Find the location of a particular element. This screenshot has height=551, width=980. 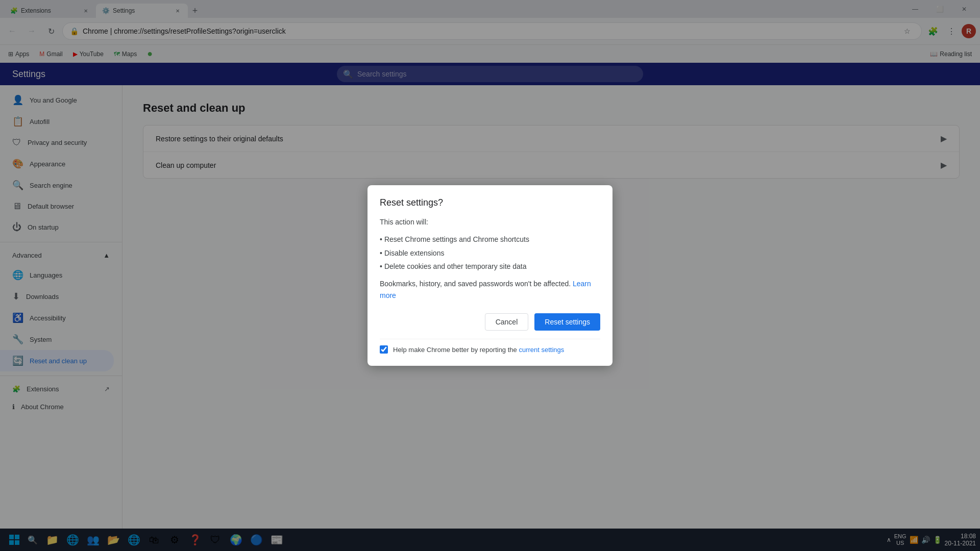

dialog-list-text-1: Reset Chrome settings and Chrome shortcu… is located at coordinates (457, 239).